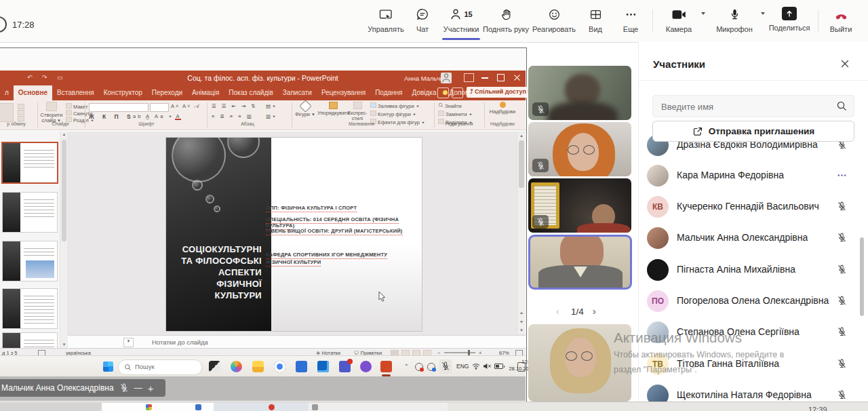 The width and height of the screenshot is (868, 411). Describe the element at coordinates (214, 366) in the screenshot. I see `task-view-icon` at that location.